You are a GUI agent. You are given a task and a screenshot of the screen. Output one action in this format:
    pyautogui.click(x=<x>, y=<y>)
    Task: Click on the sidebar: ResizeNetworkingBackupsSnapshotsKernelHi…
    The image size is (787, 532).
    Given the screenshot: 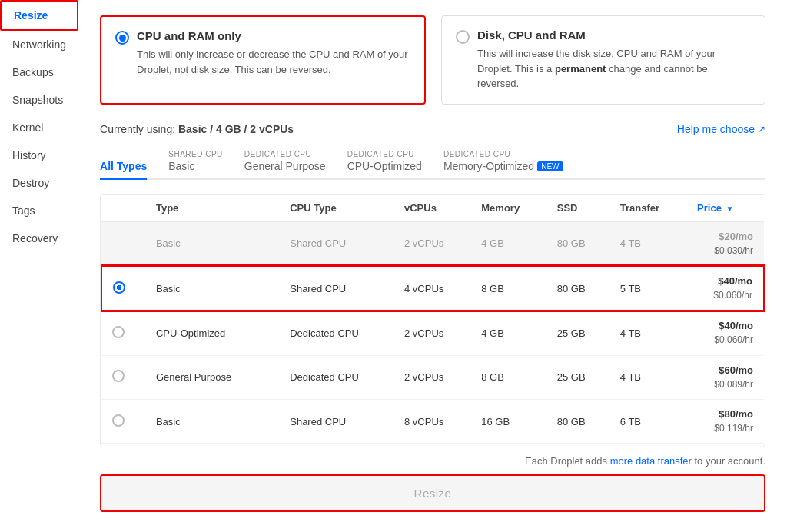 What is the action you would take?
    pyautogui.click(x=39, y=266)
    